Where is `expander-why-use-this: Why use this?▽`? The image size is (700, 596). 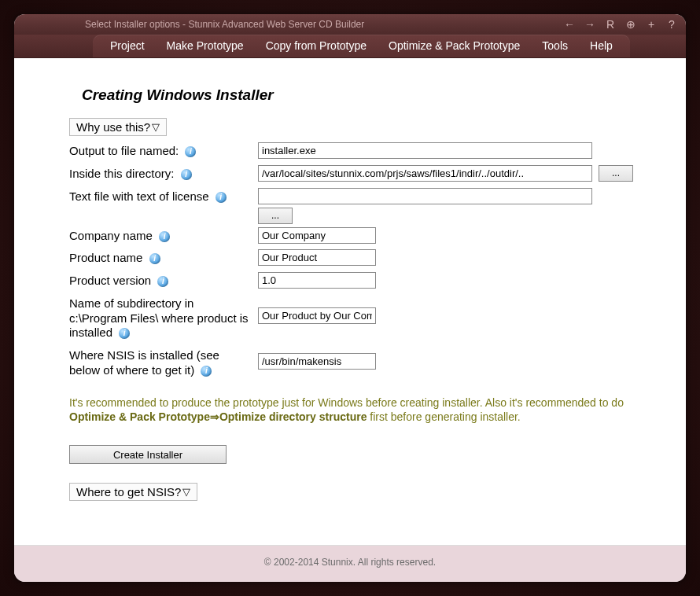
expander-why-use-this: Why use this?▽ is located at coordinates (118, 127).